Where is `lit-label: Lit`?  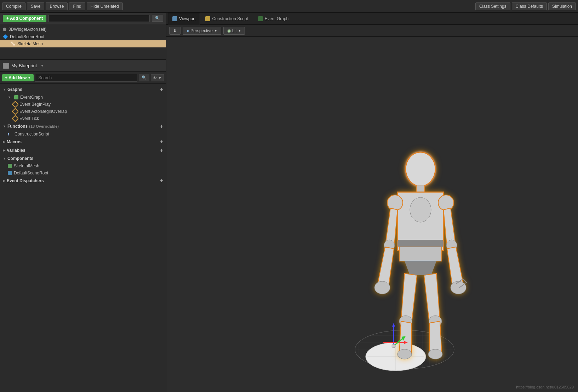
lit-label: Lit is located at coordinates (234, 31).